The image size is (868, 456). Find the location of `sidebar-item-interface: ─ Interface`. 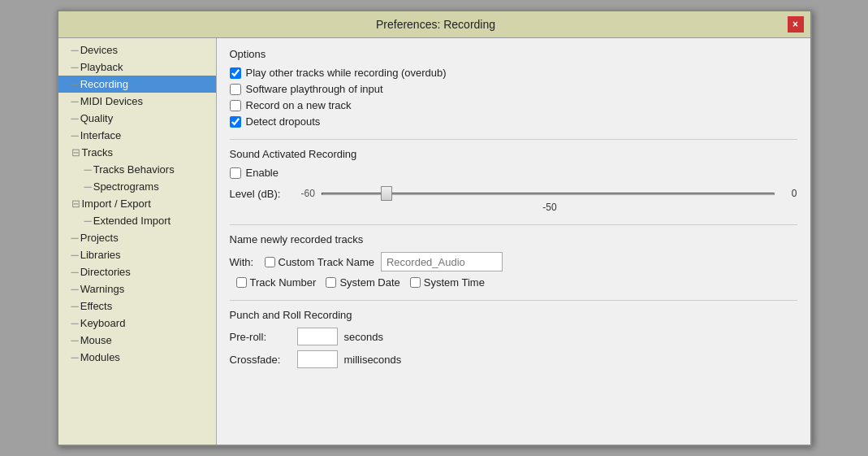

sidebar-item-interface: ─ Interface is located at coordinates (137, 135).